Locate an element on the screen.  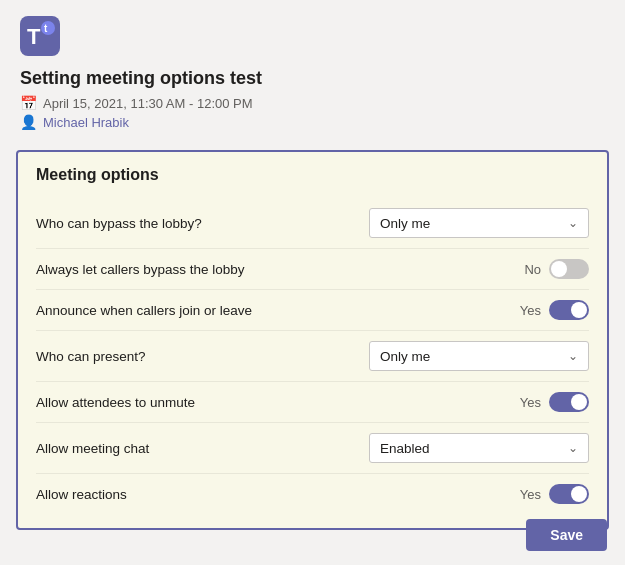
option-row-callers-bypass: Always let callers bypass the lobby No is located at coordinates (312, 270).